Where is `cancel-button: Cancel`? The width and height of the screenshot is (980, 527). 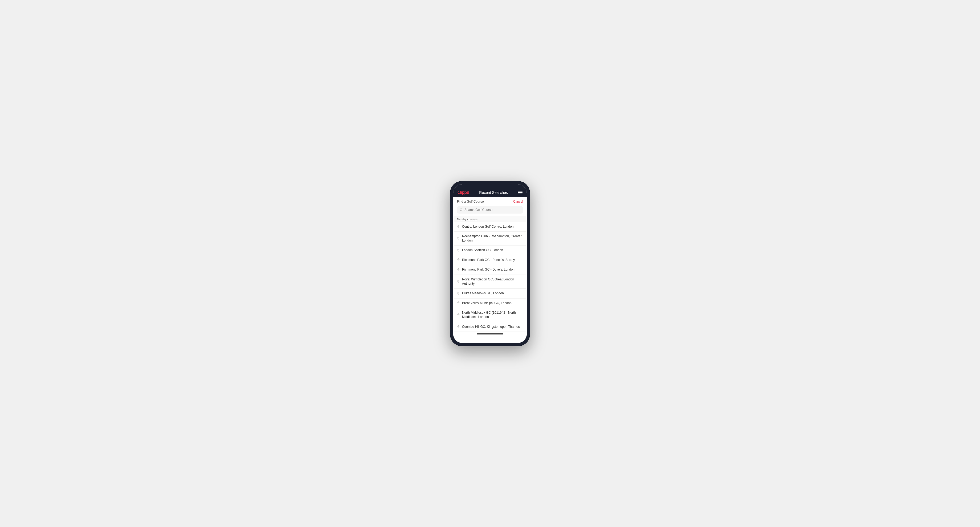 cancel-button: Cancel is located at coordinates (518, 202).